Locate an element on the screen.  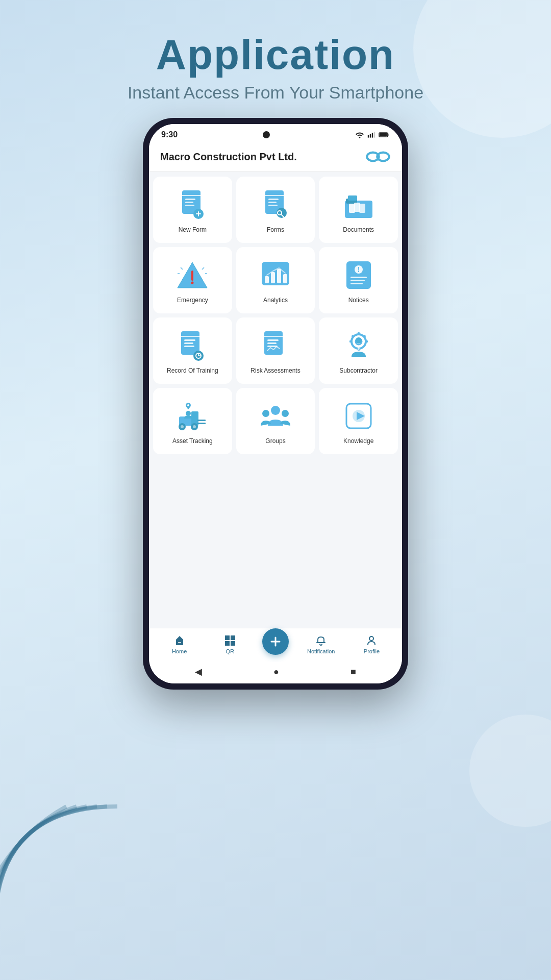
nav-add is located at coordinates (276, 644).